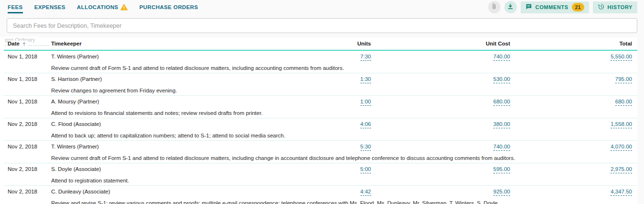 The height and width of the screenshot is (204, 644). I want to click on fee-units-cell: 5:00, so click(353, 170).